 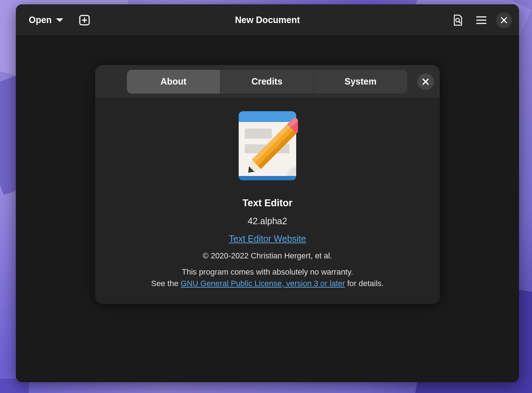 What do you see at coordinates (361, 81) in the screenshot?
I see `tab-label: System` at bounding box center [361, 81].